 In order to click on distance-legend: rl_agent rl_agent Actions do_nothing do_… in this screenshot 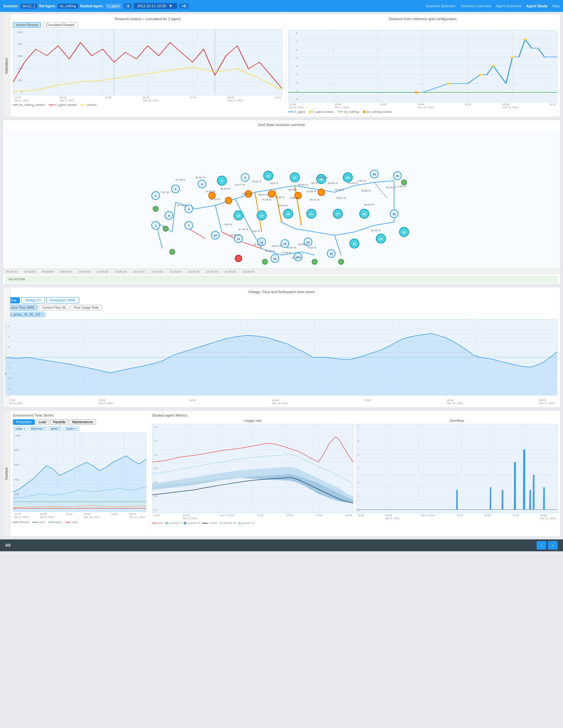, I will do `click(423, 112)`.